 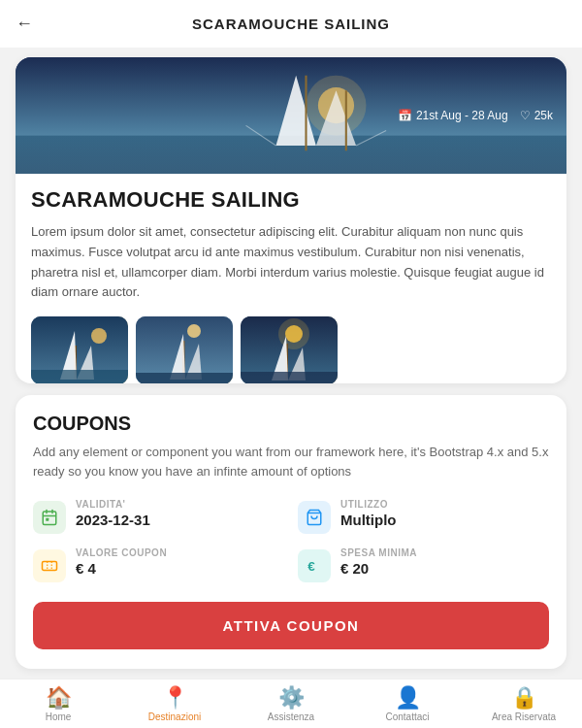 I want to click on detail-valore: VALORE COUPON € 4, so click(x=159, y=565).